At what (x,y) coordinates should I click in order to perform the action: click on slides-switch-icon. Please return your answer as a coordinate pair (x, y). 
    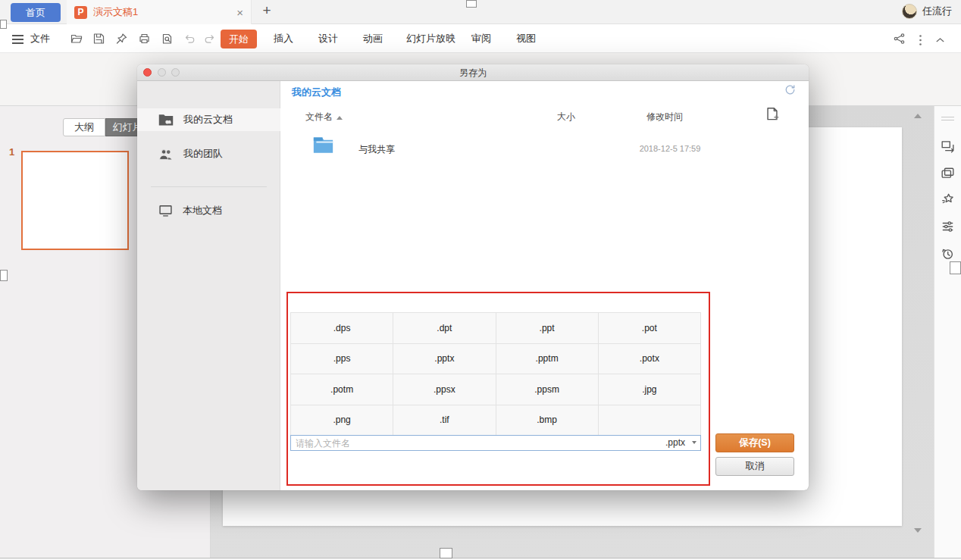
    Looking at the image, I should click on (947, 146).